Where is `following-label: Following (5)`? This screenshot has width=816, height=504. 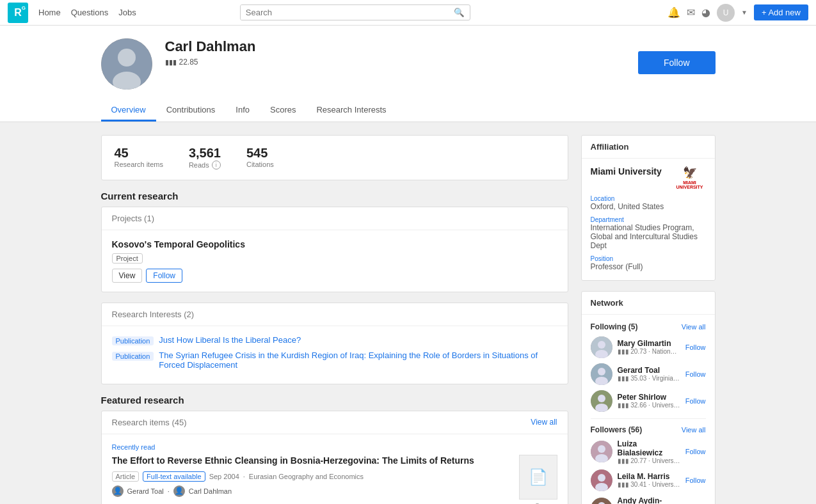 following-label: Following (5) is located at coordinates (614, 327).